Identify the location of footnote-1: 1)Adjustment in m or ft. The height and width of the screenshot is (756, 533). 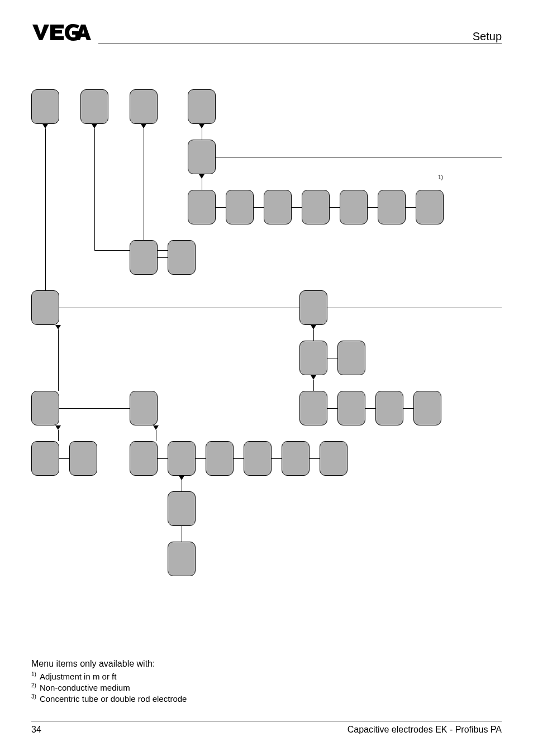
(266, 676).